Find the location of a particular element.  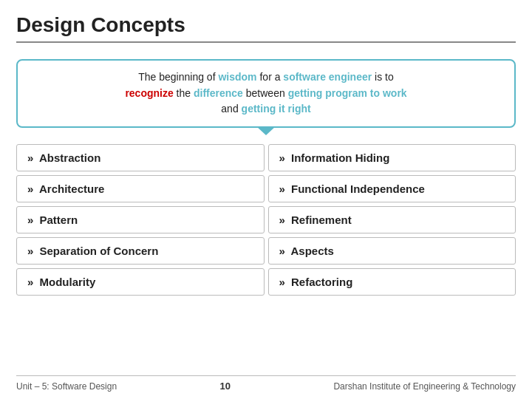

item-label: Separation of Concern is located at coordinates (99, 251).